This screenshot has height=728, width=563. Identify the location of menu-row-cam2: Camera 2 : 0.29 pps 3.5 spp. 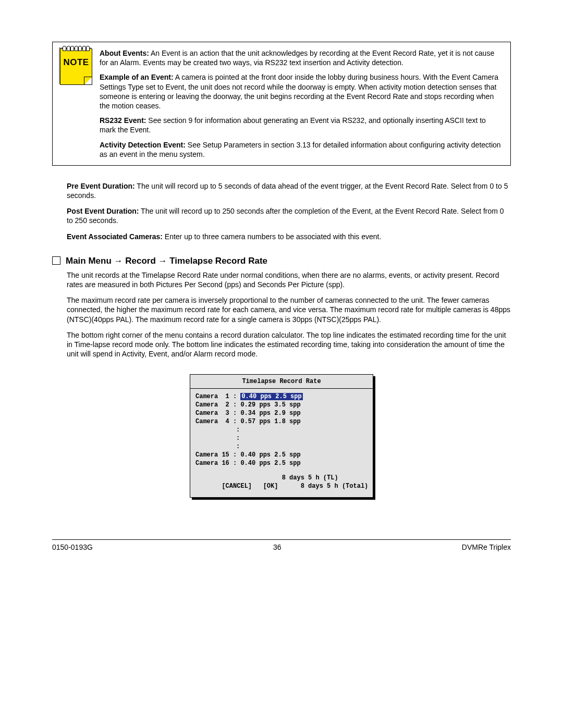
(282, 405).